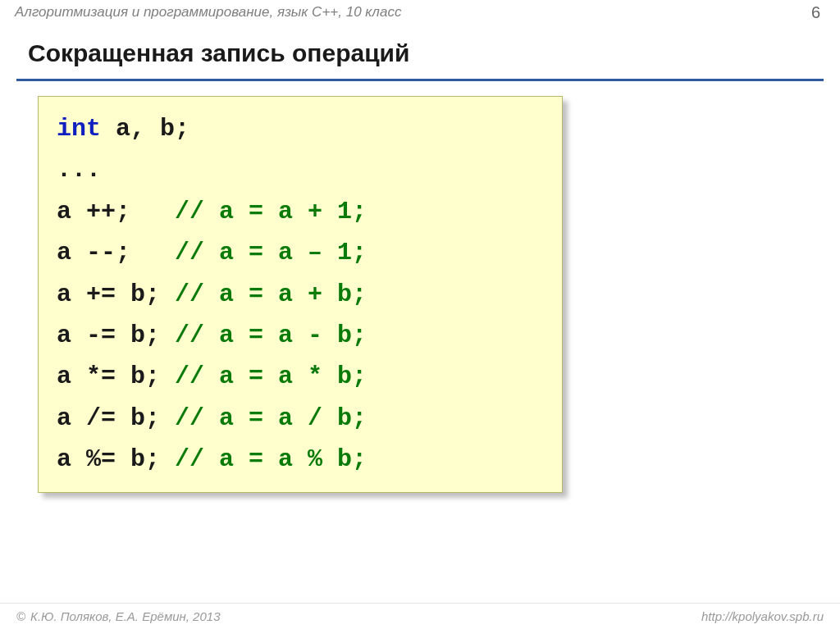 This screenshot has width=840, height=629. I want to click on copyright: © К.Ю. Поляков, Е.А. Ерёмин, 2013, so click(118, 617).